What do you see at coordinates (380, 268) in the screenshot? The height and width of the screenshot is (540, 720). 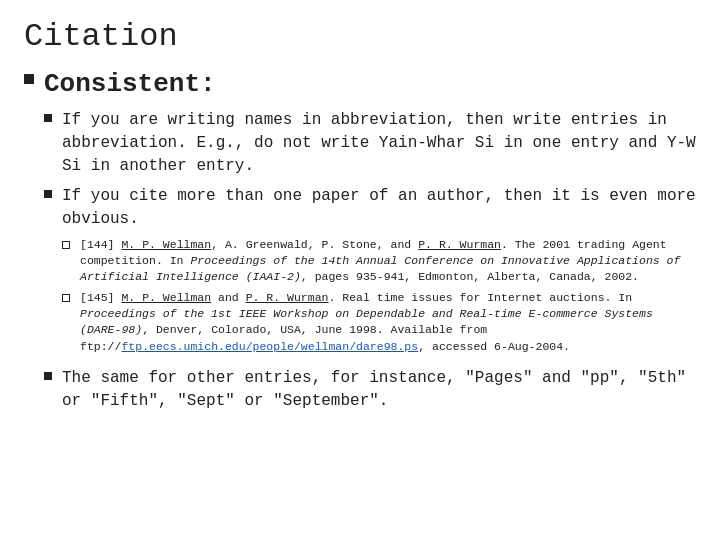 I see `journal-italic: Proceedings of the 14th Annual Conferenc…` at bounding box center [380, 268].